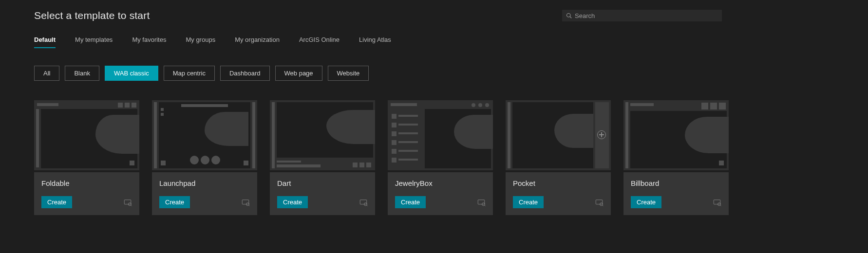 The height and width of the screenshot is (253, 868). Describe the element at coordinates (201, 42) in the screenshot. I see `tab-my-groups: My groups` at that location.